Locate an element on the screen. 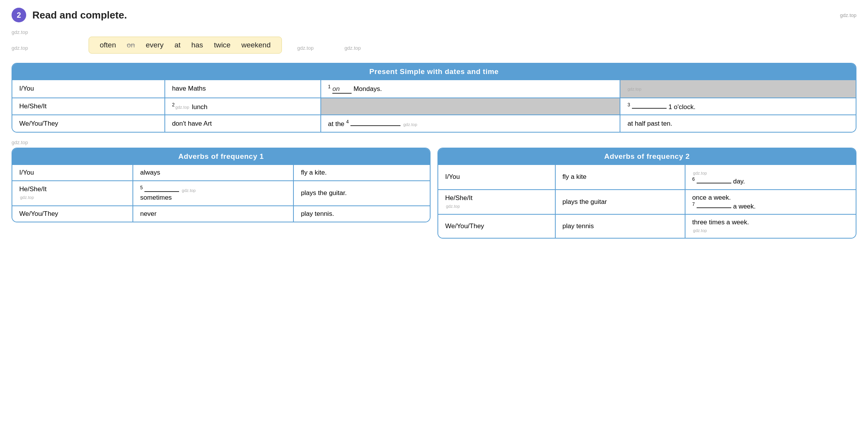 The height and width of the screenshot is (434, 868). table-row: I/You fly a kite gdz.top 6 day. is located at coordinates (647, 177).